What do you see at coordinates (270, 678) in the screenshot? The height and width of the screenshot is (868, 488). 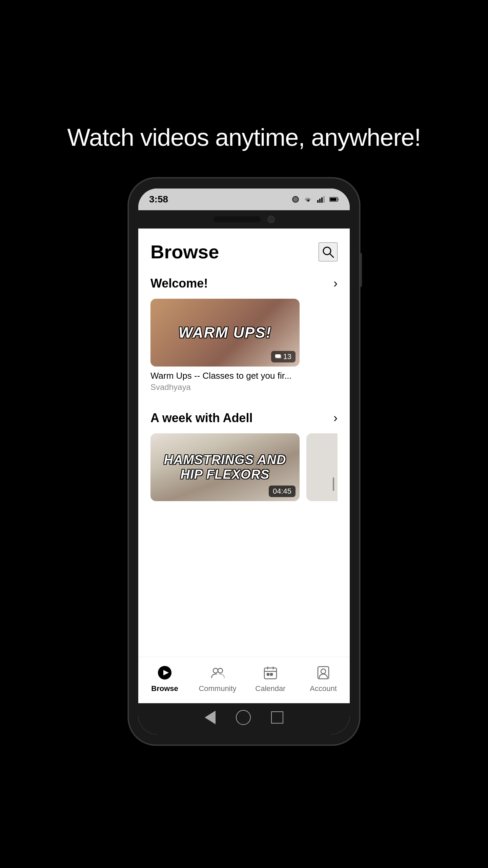 I see `nav-item-calendar: Calendar` at bounding box center [270, 678].